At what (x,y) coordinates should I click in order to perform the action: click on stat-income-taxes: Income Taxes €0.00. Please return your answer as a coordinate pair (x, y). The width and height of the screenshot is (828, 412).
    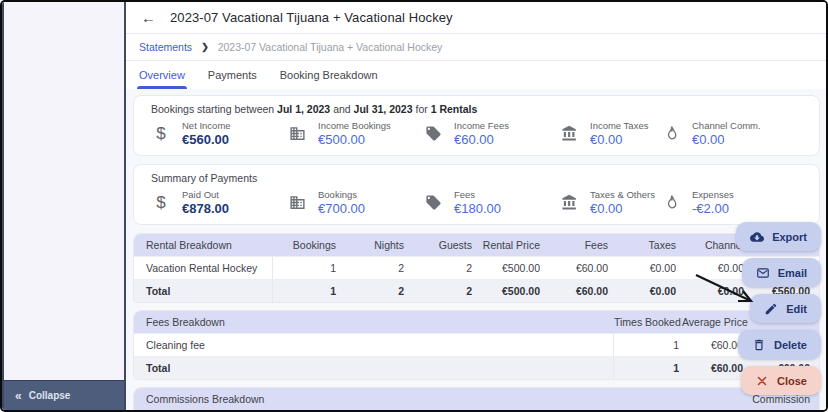
    Looking at the image, I should click on (610, 134).